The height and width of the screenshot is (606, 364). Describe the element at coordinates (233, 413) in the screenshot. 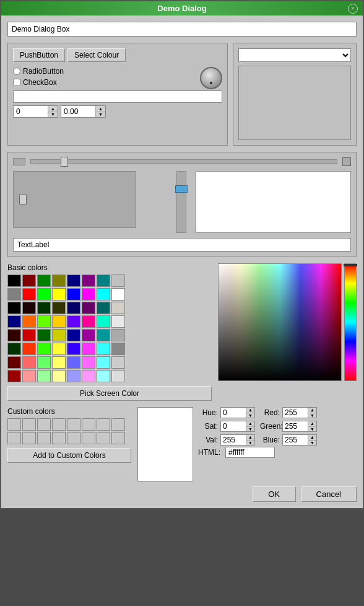

I see `hue-input` at that location.